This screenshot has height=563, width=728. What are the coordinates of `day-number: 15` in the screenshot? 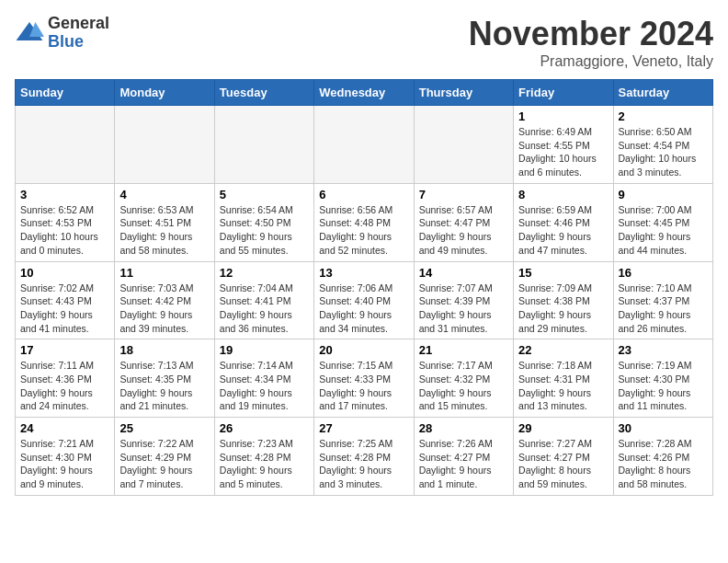 It's located at (563, 272).